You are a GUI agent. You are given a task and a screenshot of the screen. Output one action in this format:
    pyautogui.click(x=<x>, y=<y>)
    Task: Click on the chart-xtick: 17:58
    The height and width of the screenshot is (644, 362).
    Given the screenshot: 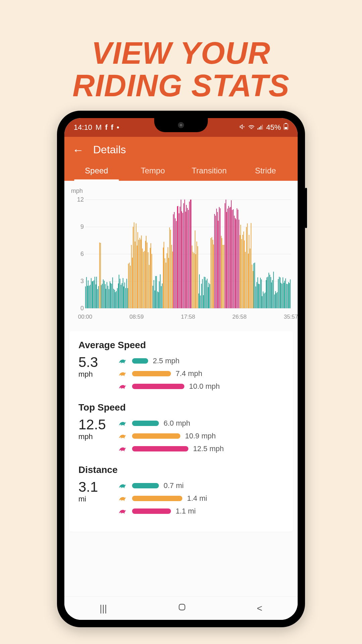 What is the action you would take?
    pyautogui.click(x=188, y=317)
    